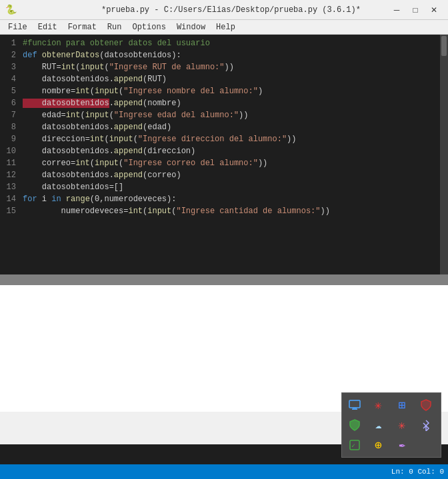  Describe the element at coordinates (115, 27) in the screenshot. I see `menu-run: Run` at that location.